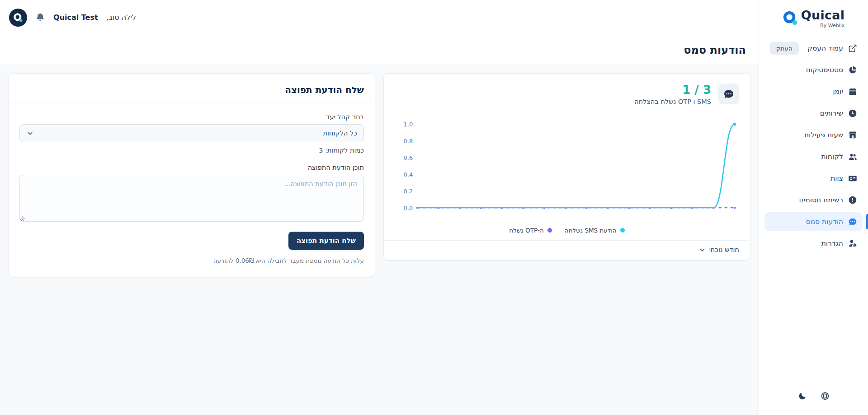 This screenshot has height=415, width=868. I want to click on language-button, so click(825, 396).